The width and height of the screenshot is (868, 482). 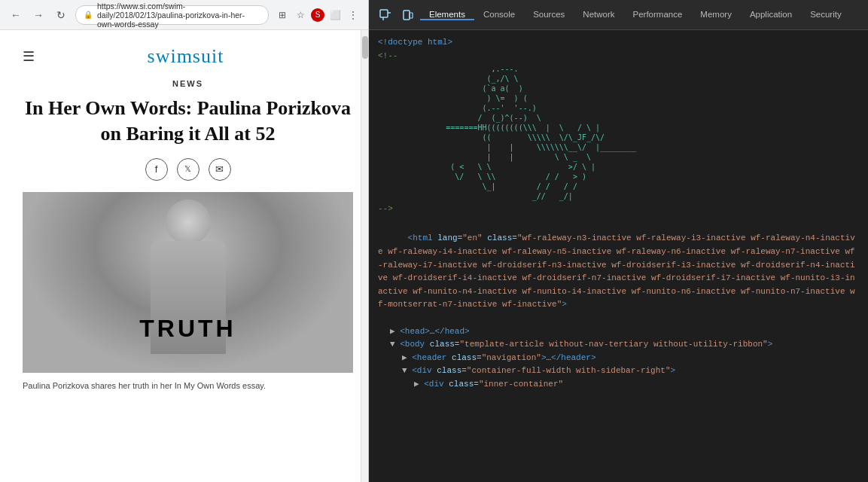 I want to click on tab-security: Security, so click(x=826, y=15).